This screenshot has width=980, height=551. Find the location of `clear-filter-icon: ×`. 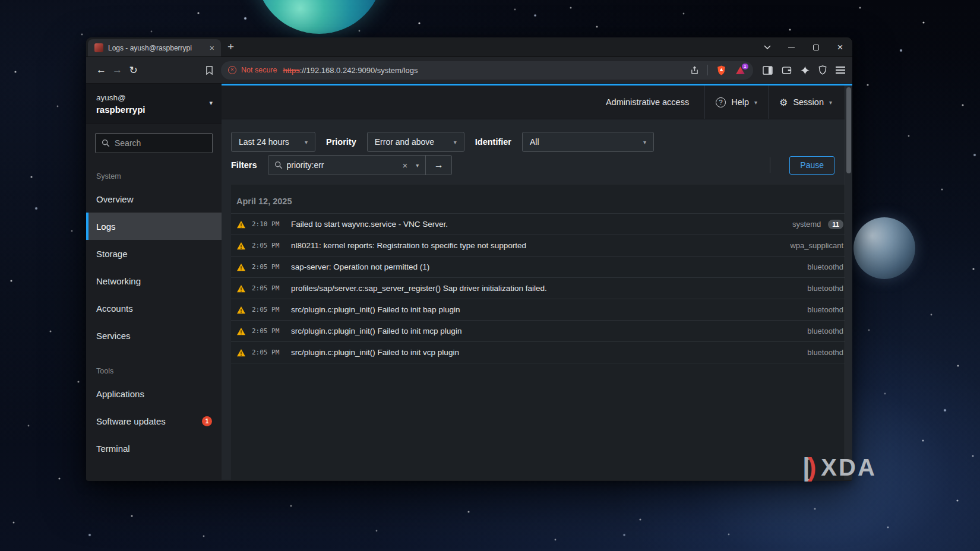

clear-filter-icon: × is located at coordinates (405, 165).